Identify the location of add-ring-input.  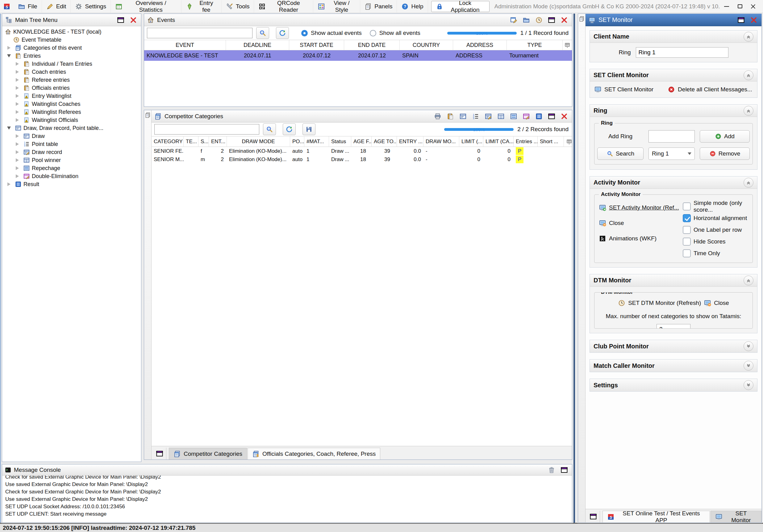
(672, 136).